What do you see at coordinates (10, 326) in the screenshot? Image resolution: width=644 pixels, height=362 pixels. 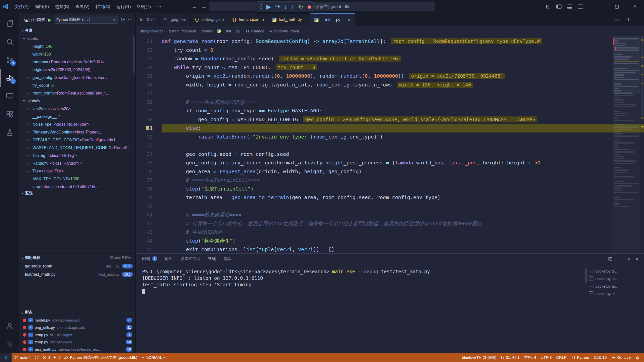 I see `activity-account` at bounding box center [10, 326].